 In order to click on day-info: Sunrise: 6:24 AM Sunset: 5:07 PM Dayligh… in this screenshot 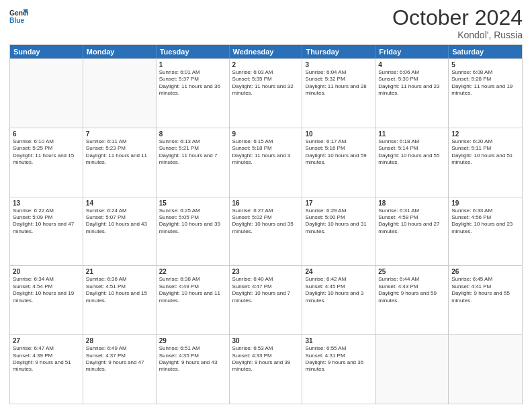, I will do `click(120, 222)`.